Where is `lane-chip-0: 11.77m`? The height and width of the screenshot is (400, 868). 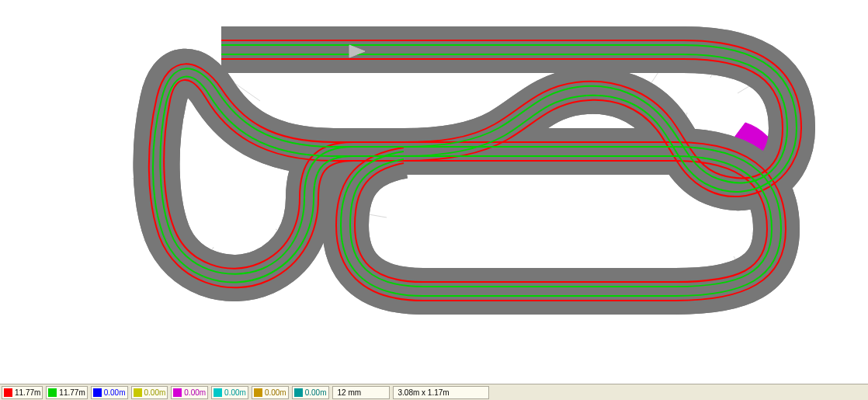 lane-chip-0: 11.77m is located at coordinates (22, 393).